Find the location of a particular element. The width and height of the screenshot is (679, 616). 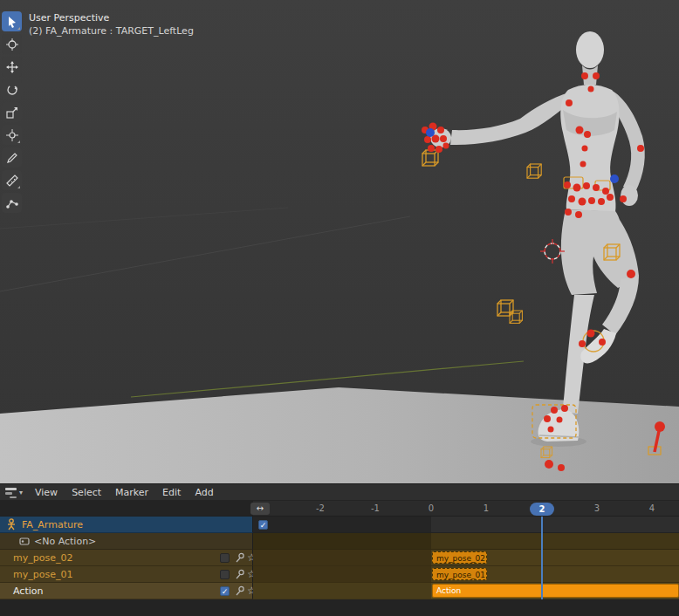

channel-label: FA_Armature is located at coordinates (52, 525).